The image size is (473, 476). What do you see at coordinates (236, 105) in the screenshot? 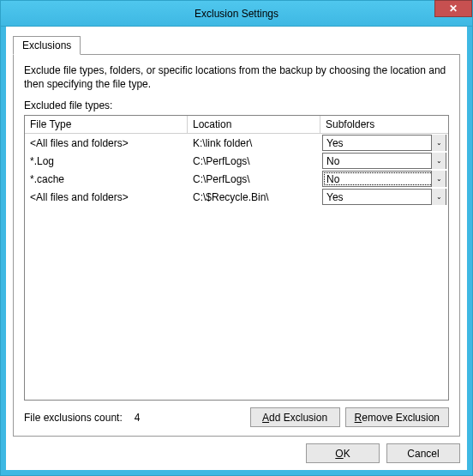
I see `excluded-label: Excluded file types:` at bounding box center [236, 105].